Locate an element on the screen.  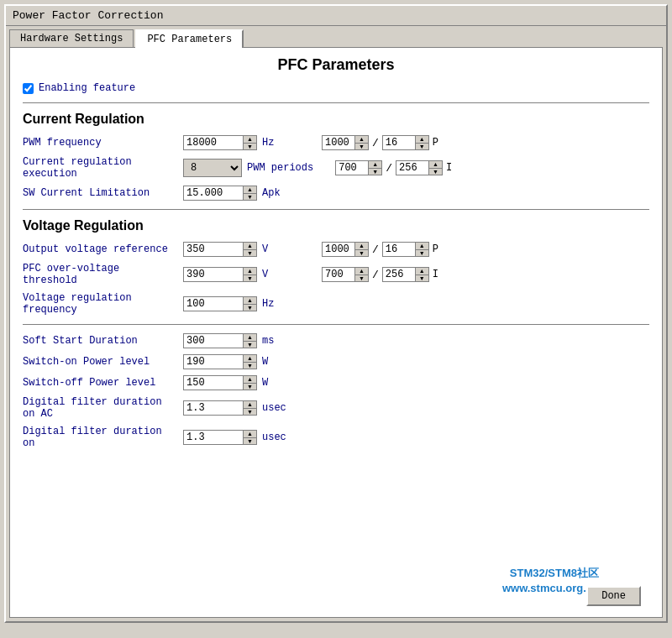
pfc-i-up: ▲ is located at coordinates (422, 272).